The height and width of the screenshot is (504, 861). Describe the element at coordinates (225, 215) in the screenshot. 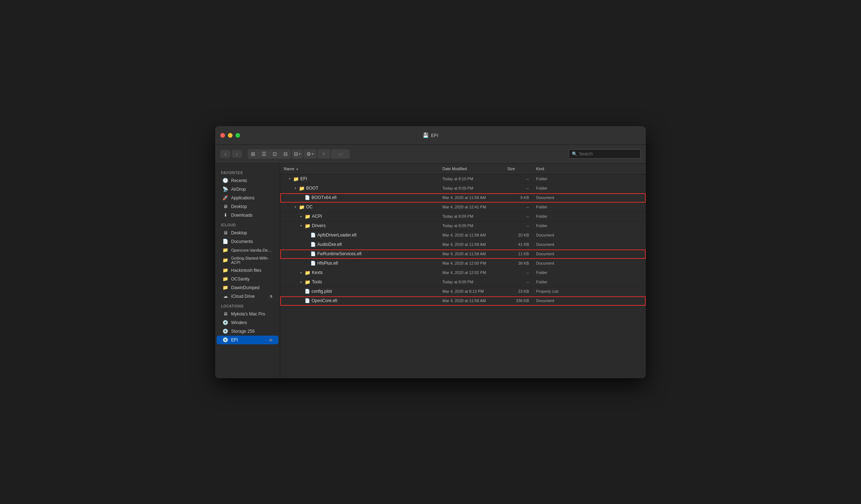

I see `downloads-icon: ⬇` at that location.